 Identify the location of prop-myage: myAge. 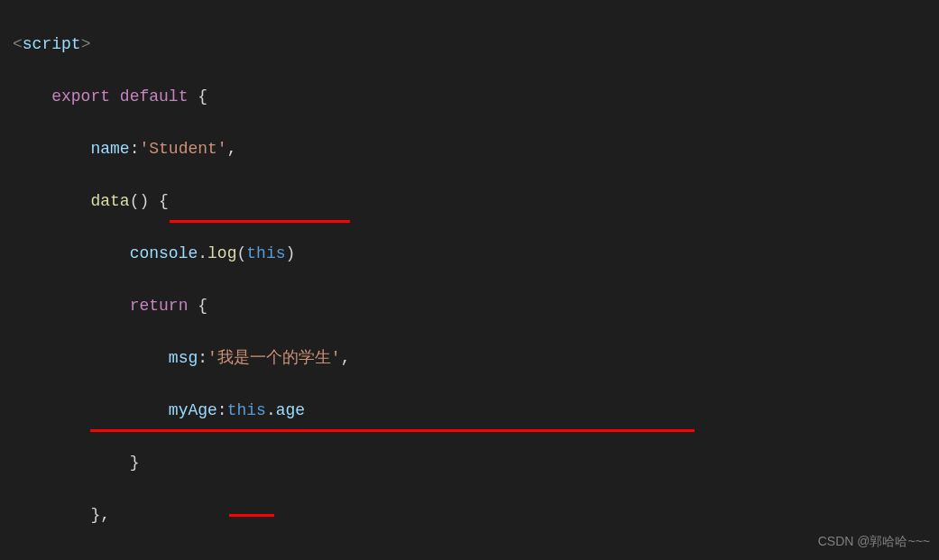
(193, 410).